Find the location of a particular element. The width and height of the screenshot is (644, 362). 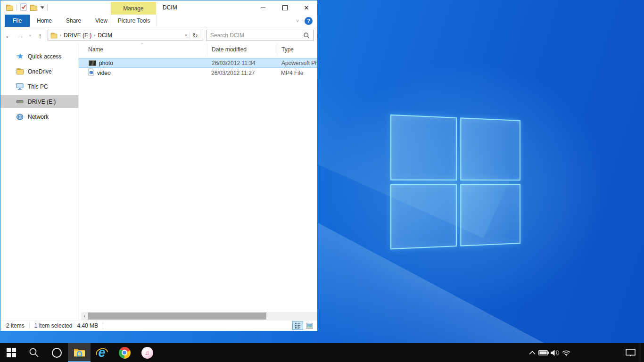

properties-icon is located at coordinates (24, 8).